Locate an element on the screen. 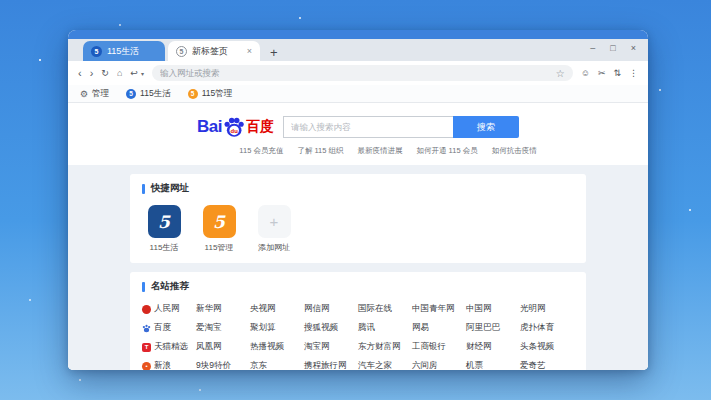  site-label: 央视网 is located at coordinates (263, 309).